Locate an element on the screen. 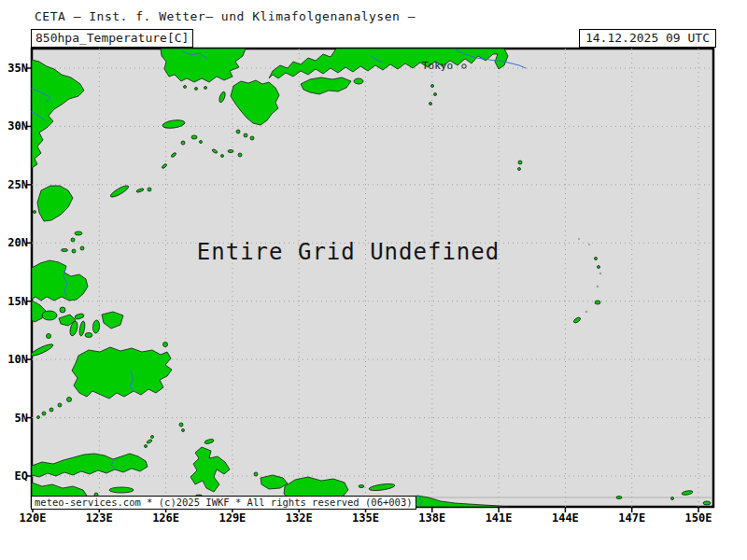 The width and height of the screenshot is (747, 560). lon-label: 138E is located at coordinates (432, 518).